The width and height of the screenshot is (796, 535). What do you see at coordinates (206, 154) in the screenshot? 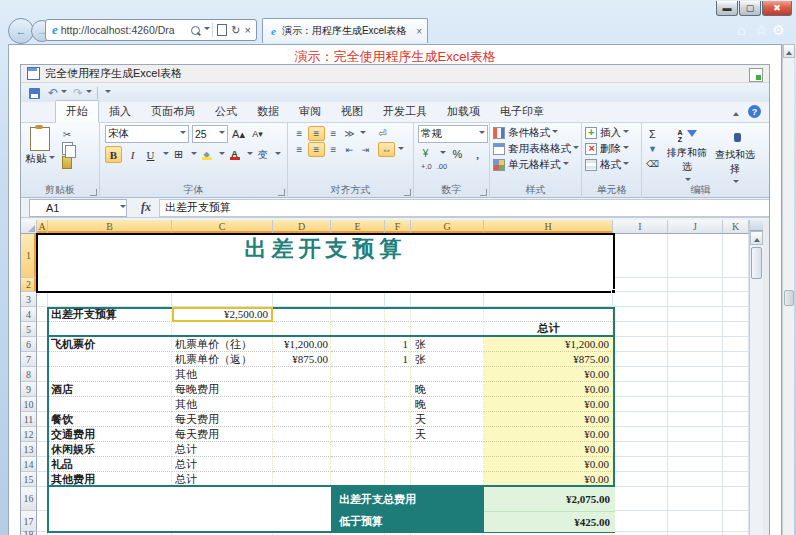
I see `fill-color-button: ◆` at bounding box center [206, 154].